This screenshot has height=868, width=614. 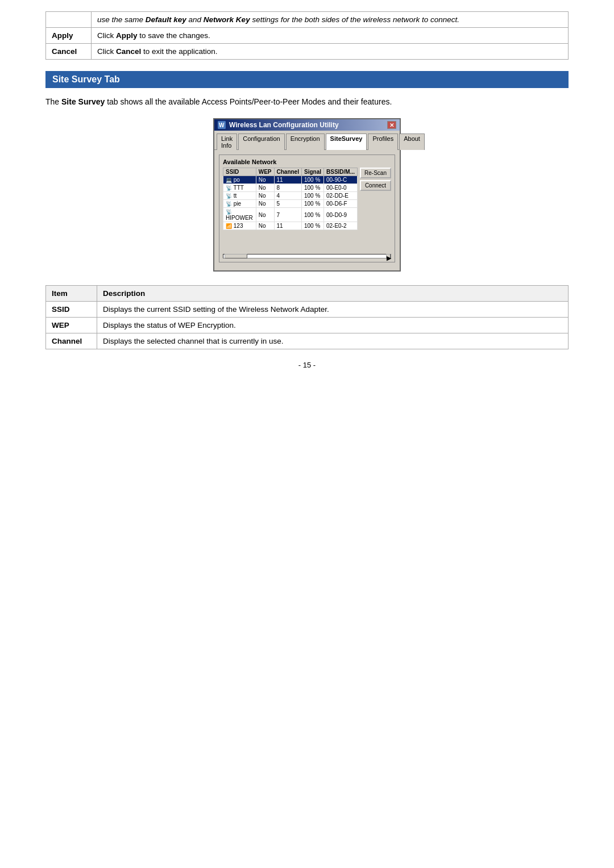 What do you see at coordinates (229, 180) in the screenshot?
I see `network-icon-computer: 💻` at bounding box center [229, 180].